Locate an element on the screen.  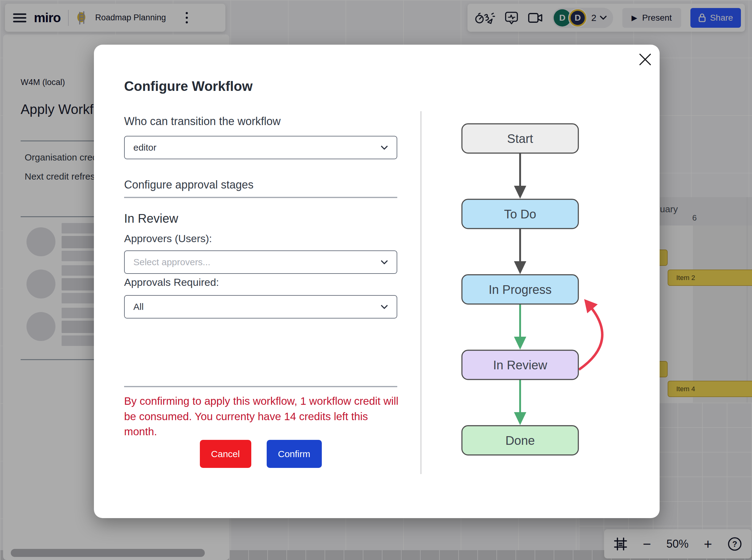
stage-name-heading: In Review is located at coordinates (151, 218).